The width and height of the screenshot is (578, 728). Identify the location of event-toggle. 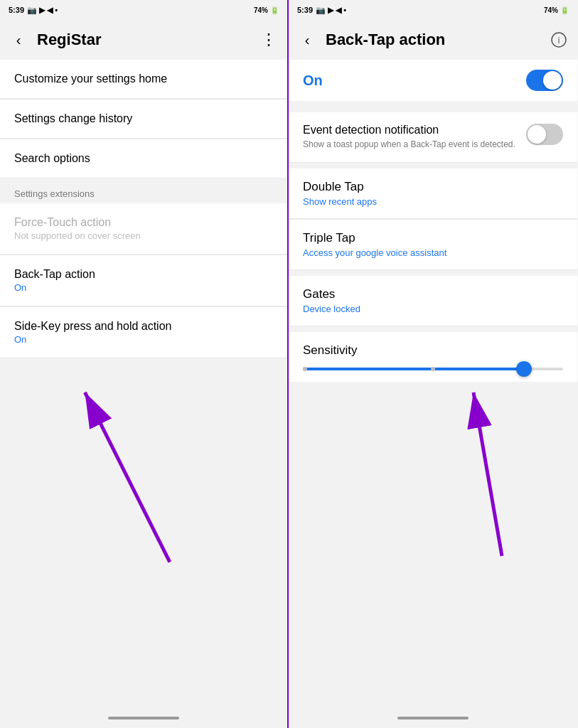
(545, 134).